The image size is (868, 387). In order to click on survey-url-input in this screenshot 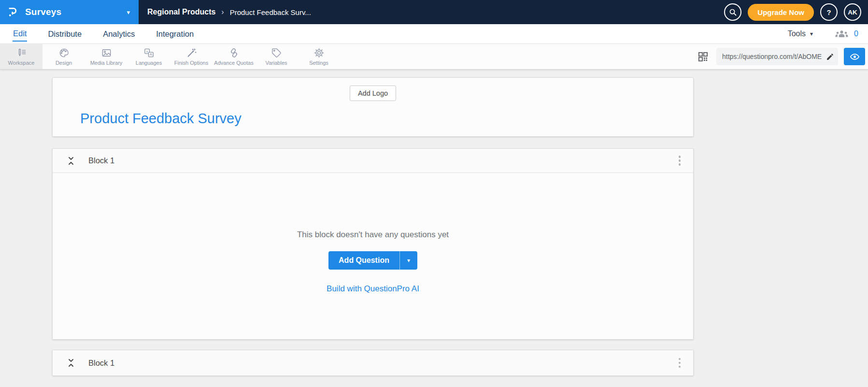, I will do `click(777, 57)`.